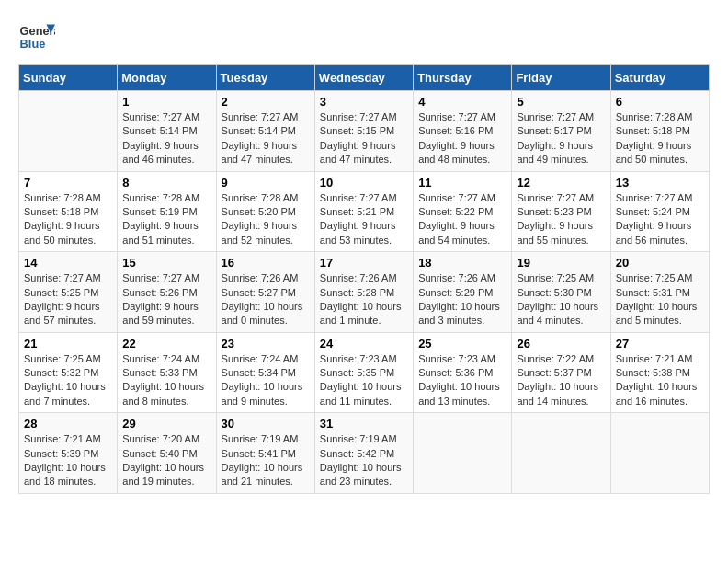 The image size is (728, 563). I want to click on cell-content: Sunrise: 7:26 AM Sunset: 5:29 PM Dayligh…, so click(462, 300).